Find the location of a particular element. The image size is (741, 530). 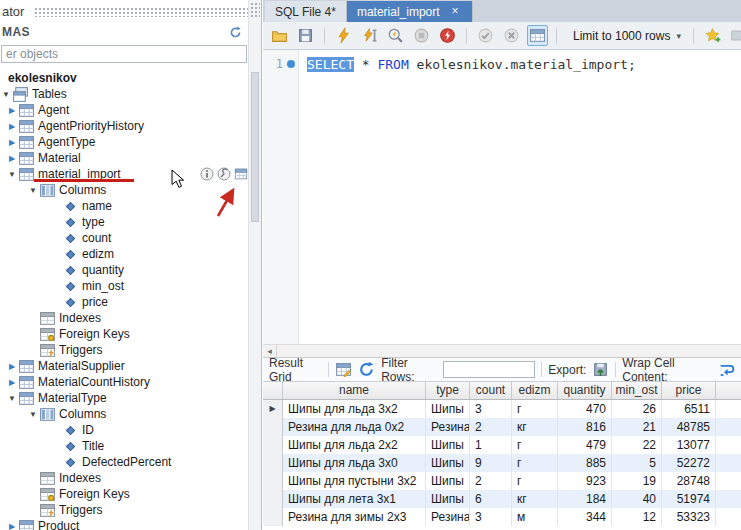

tab-material-import: material_import× is located at coordinates (410, 12).